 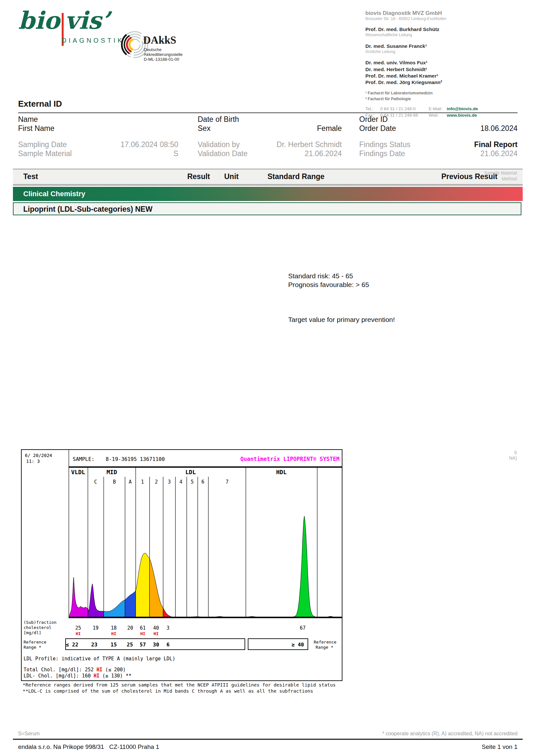 I want to click on svg-text: 19, so click(x=95, y=628).